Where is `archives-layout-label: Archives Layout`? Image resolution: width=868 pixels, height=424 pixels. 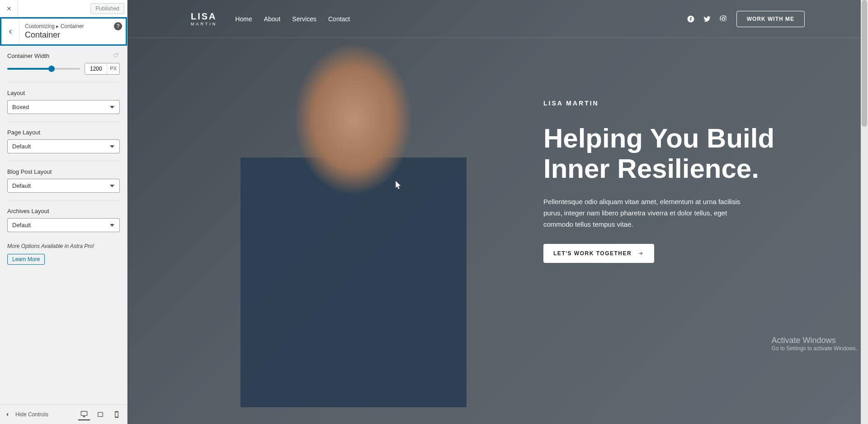
archives-layout-label: Archives Layout is located at coordinates (28, 211).